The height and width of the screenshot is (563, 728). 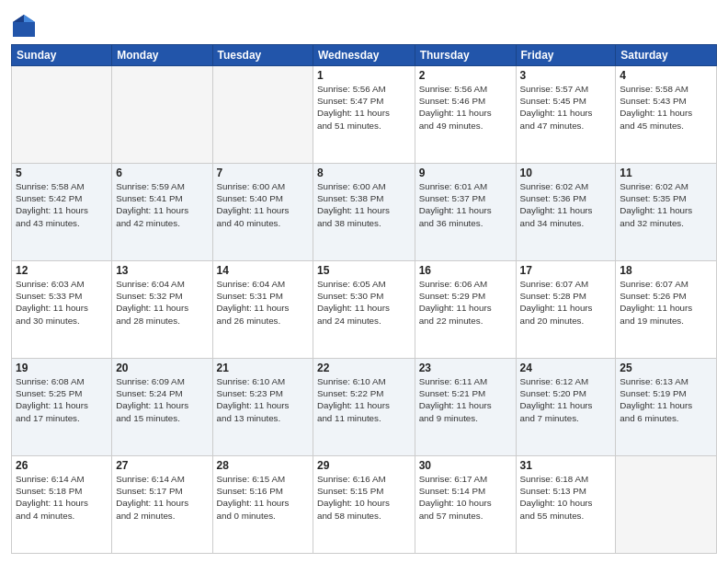 What do you see at coordinates (666, 310) in the screenshot?
I see `calendar-cell: 18Sunrise: 6:07 AM Sunset: 5:26 PM Dayli…` at bounding box center [666, 310].